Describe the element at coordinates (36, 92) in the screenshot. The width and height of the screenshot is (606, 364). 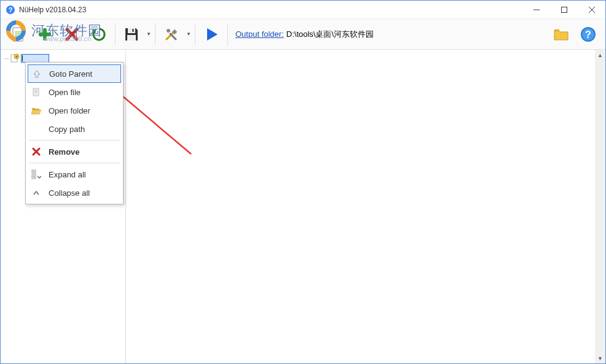
I see `file-icon` at that location.